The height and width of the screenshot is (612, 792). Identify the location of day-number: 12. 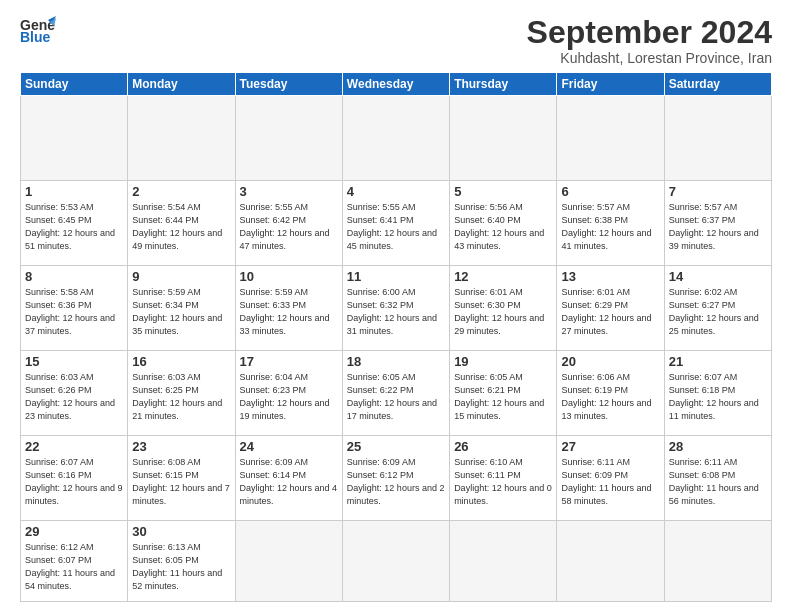
(503, 276).